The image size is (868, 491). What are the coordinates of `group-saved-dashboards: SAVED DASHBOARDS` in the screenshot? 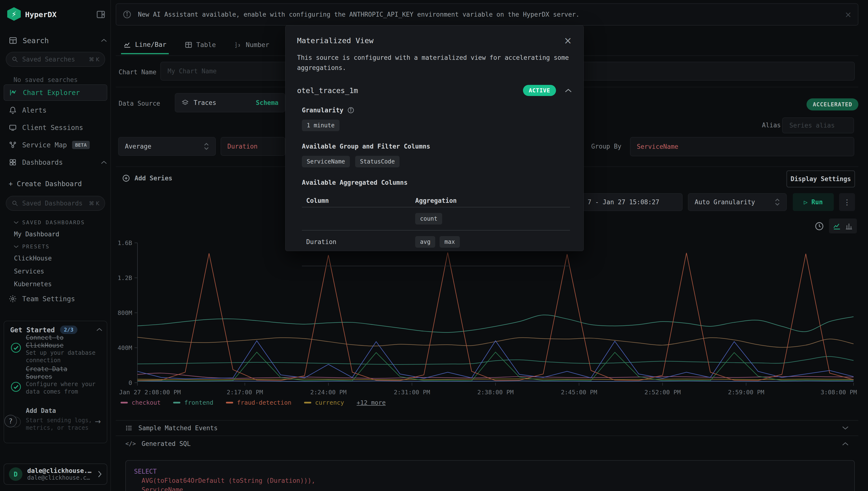 It's located at (49, 223).